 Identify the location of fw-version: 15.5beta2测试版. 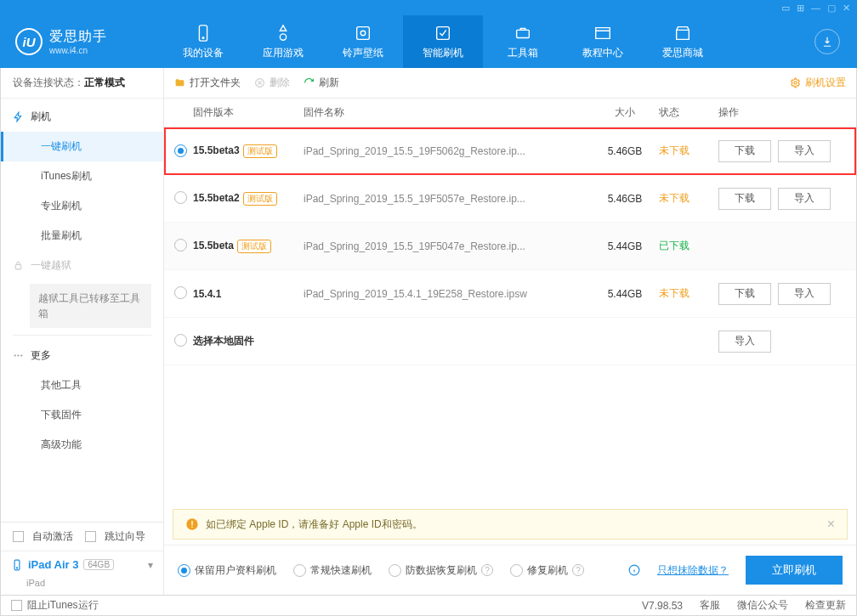
(248, 199).